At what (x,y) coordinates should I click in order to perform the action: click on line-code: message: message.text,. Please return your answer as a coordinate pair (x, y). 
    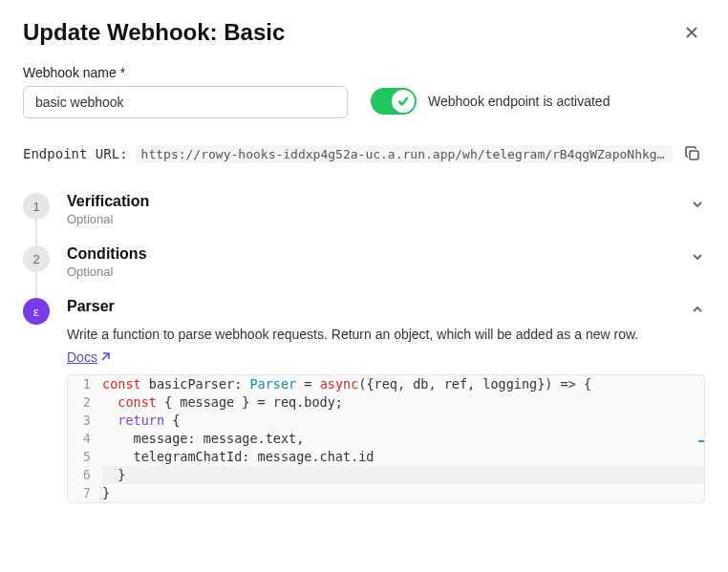
    Looking at the image, I should click on (403, 439).